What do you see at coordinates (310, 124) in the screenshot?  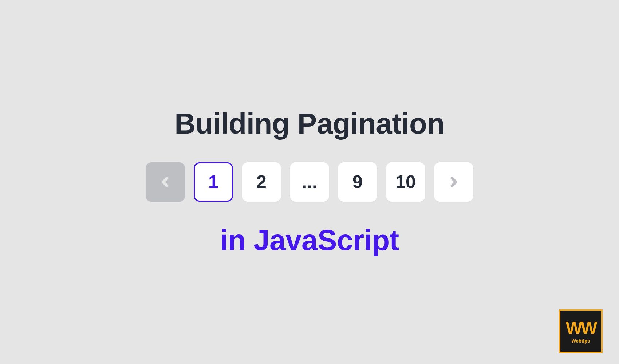 I see `page-title: Building Pagination` at bounding box center [310, 124].